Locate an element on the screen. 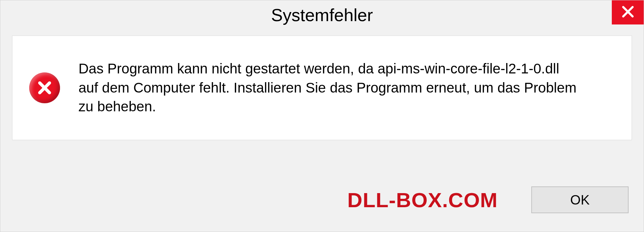 This screenshot has height=232, width=644. dialog-title: Systemfehler is located at coordinates (322, 14).